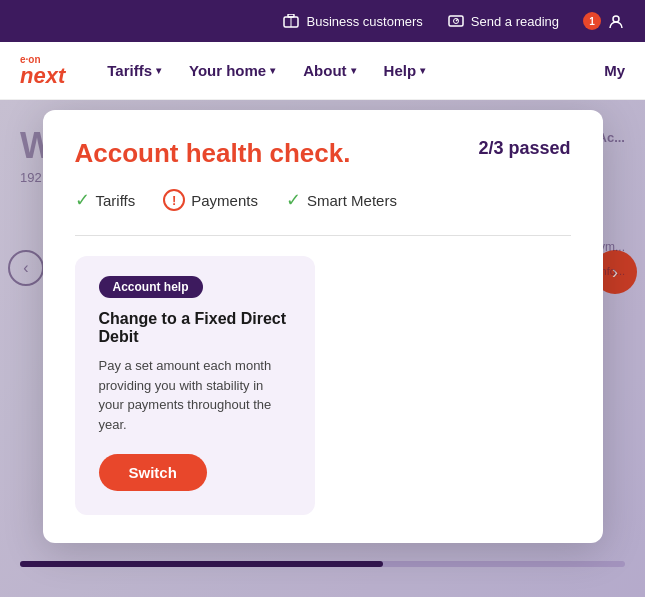  Describe the element at coordinates (614, 70) in the screenshot. I see `nav-my: My` at that location.